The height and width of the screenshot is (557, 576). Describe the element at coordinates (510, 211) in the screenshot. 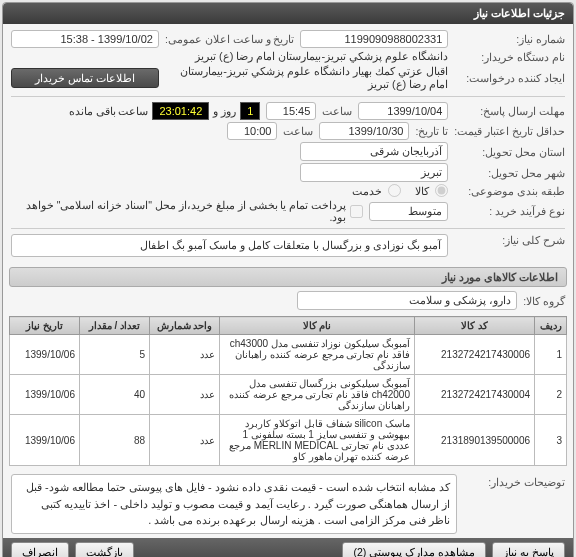

I see `process-label: نوع فرآیند خرید :` at that location.